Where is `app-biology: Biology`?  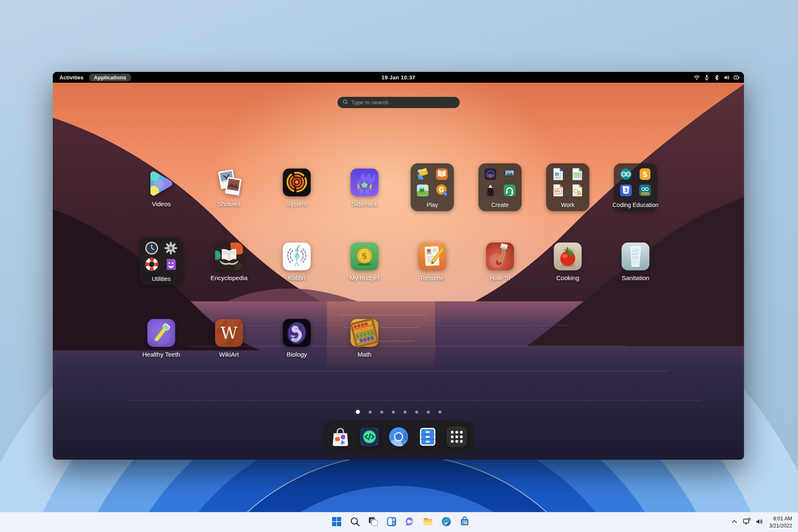
app-biology: Biology is located at coordinates (297, 338).